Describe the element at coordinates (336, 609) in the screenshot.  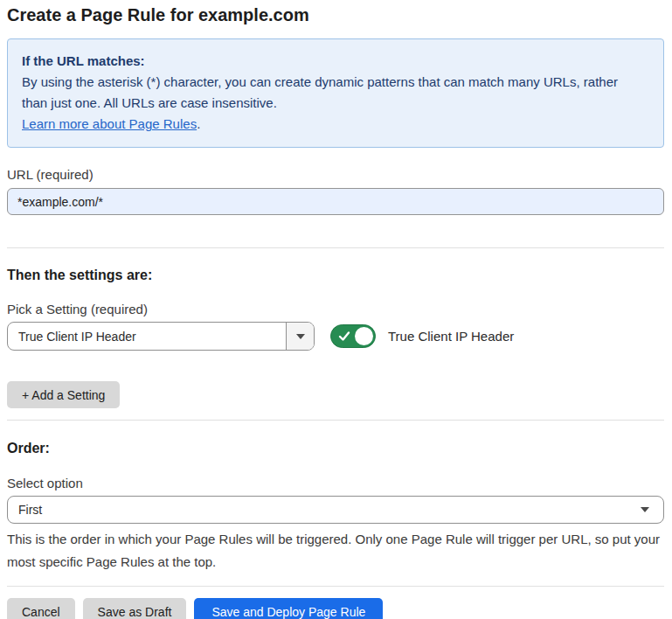
I see `actions-row: Cancel Save as Draft Save and Deploy Pag…` at that location.